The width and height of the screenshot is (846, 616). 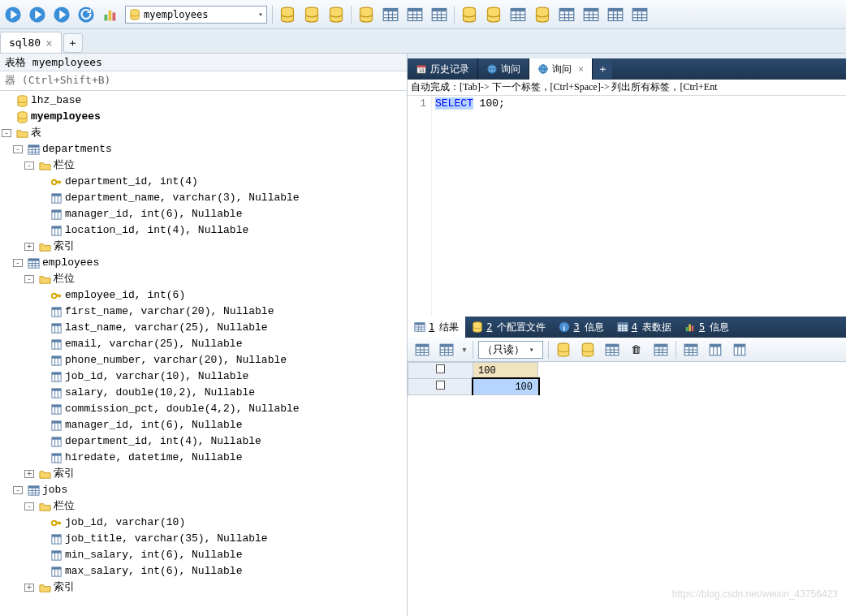 What do you see at coordinates (637, 350) in the screenshot?
I see `rt-delete-icon: 🗑` at bounding box center [637, 350].